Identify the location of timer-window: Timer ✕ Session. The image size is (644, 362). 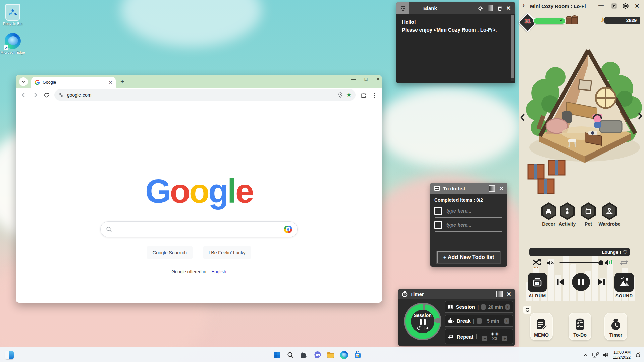
(457, 317).